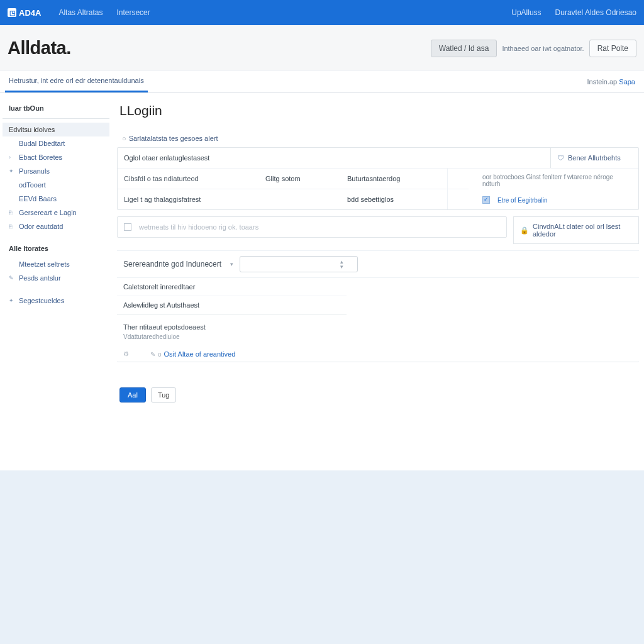 Image resolution: width=644 pixels, height=644 pixels. What do you see at coordinates (56, 185) in the screenshot?
I see `sidebar-item-3: odTooert` at bounding box center [56, 185].